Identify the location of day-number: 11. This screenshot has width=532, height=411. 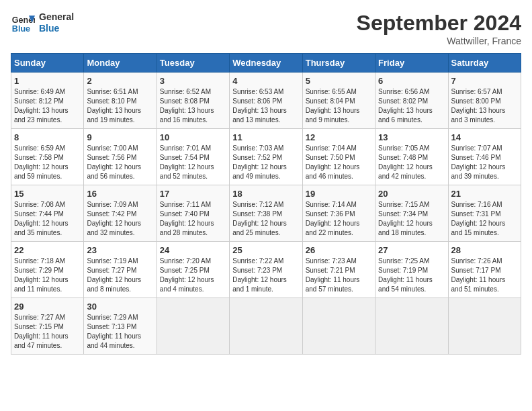
(266, 137).